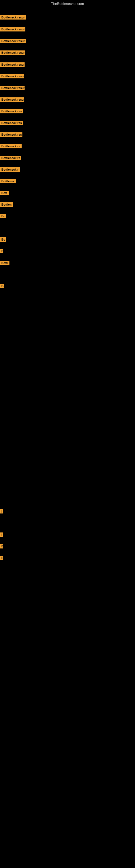 This screenshot has height=868, width=135. What do you see at coordinates (7, 205) in the screenshot?
I see `bottleneck-badge-row: Bottlen` at bounding box center [7, 205].